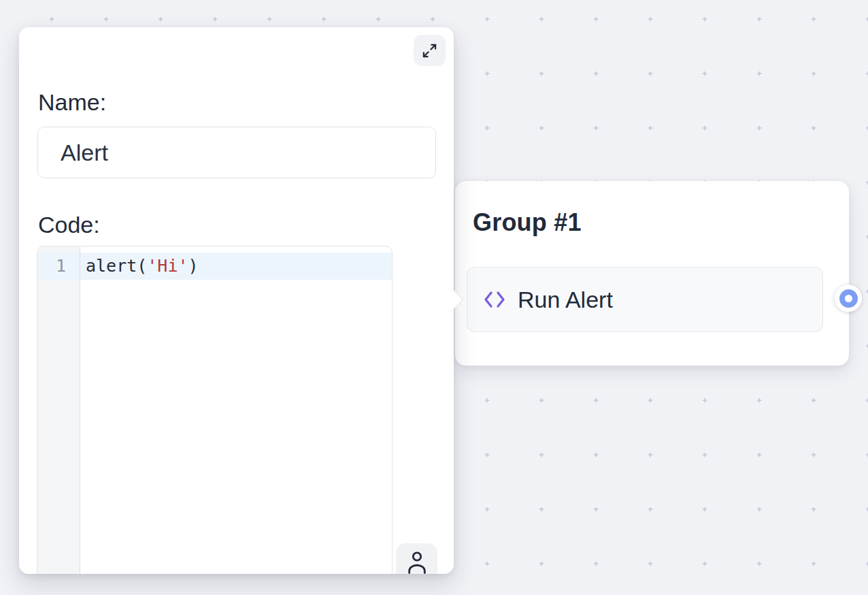  I want to click on code-token: ), so click(193, 266).